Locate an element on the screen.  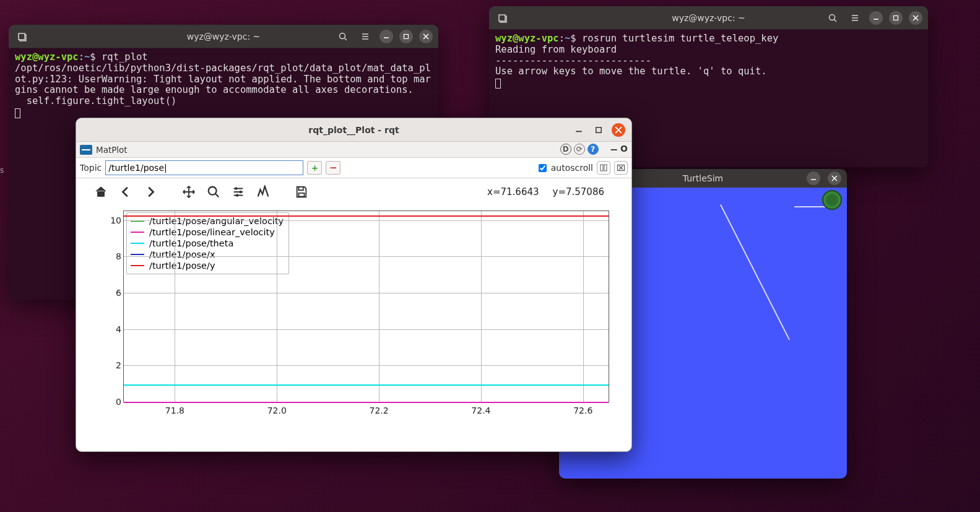
legend-row: /turtle1/pose/linear_velocity is located at coordinates (207, 232).